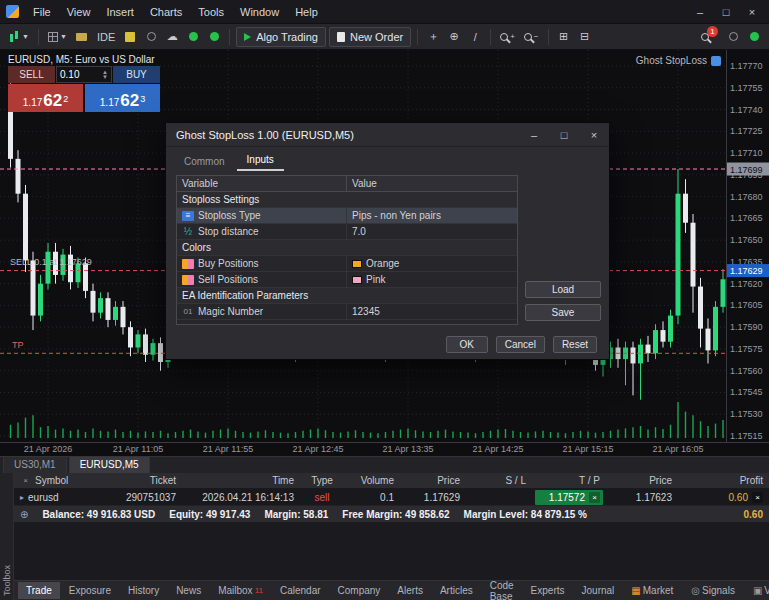 This screenshot has width=769, height=600. What do you see at coordinates (564, 37) in the screenshot?
I see `tile-windows-button: ⊞` at bounding box center [564, 37].